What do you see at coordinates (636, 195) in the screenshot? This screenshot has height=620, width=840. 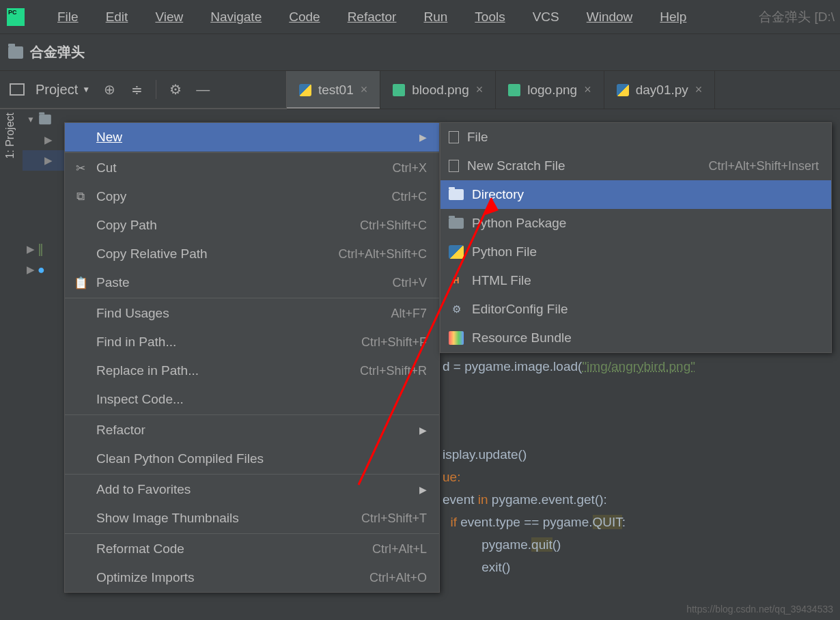 I see `sm-directory: Directory` at bounding box center [636, 195].